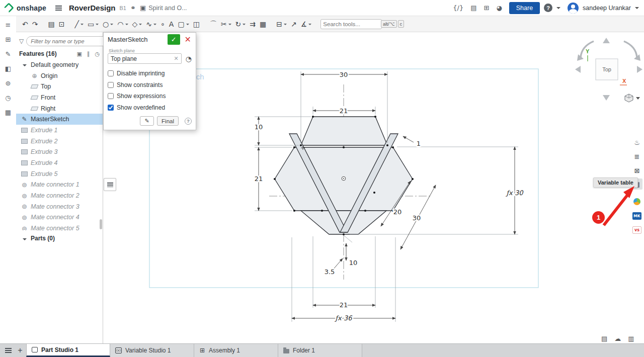 This screenshot has height=357, width=644. I want to click on clear-plane-icon: ✕, so click(176, 58).